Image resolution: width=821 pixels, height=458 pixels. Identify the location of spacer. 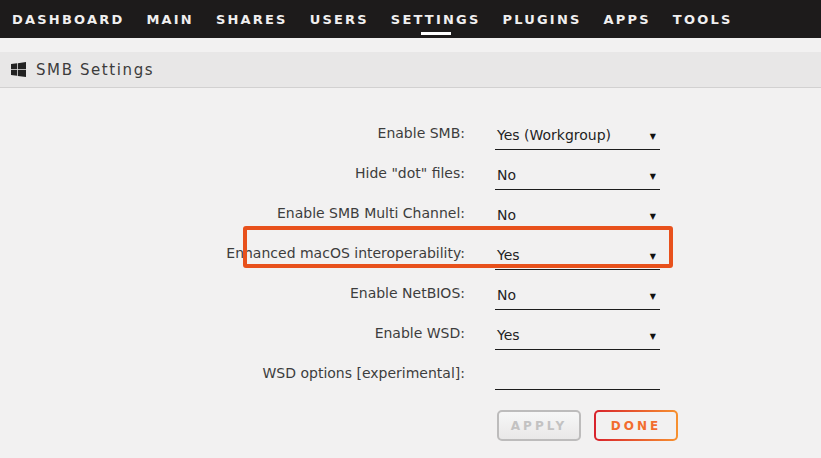
(410, 45).